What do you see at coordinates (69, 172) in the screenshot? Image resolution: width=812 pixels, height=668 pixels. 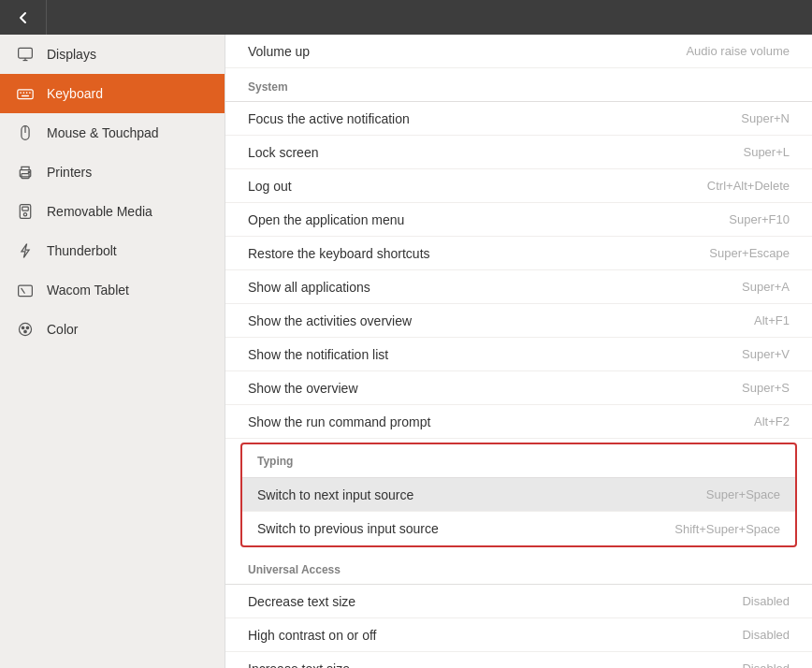 I see `sidebar-label-printers: Printers` at bounding box center [69, 172].